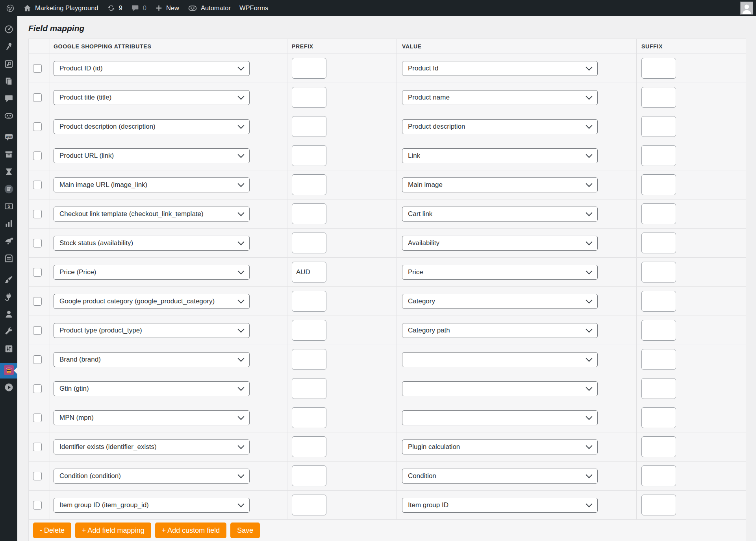 The height and width of the screenshot is (541, 756). I want to click on sidebar-item-dashboard, so click(9, 30).